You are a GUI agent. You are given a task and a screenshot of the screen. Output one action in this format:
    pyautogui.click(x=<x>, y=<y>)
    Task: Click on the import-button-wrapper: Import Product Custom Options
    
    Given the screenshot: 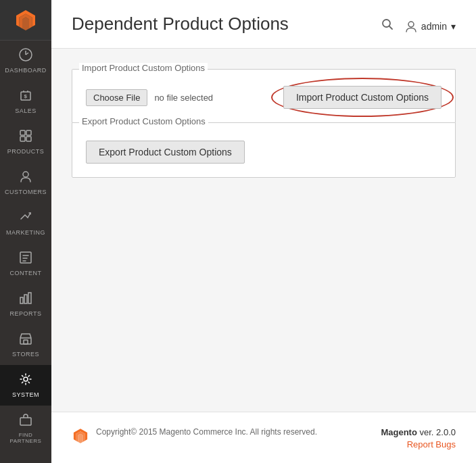 What is the action you would take?
    pyautogui.click(x=362, y=97)
    